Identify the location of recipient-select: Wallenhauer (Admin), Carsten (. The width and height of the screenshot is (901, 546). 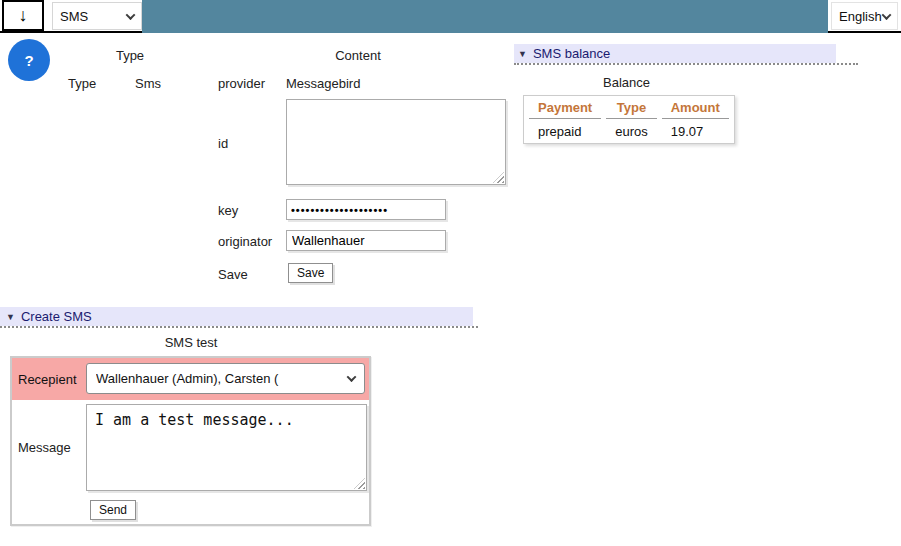
(226, 378).